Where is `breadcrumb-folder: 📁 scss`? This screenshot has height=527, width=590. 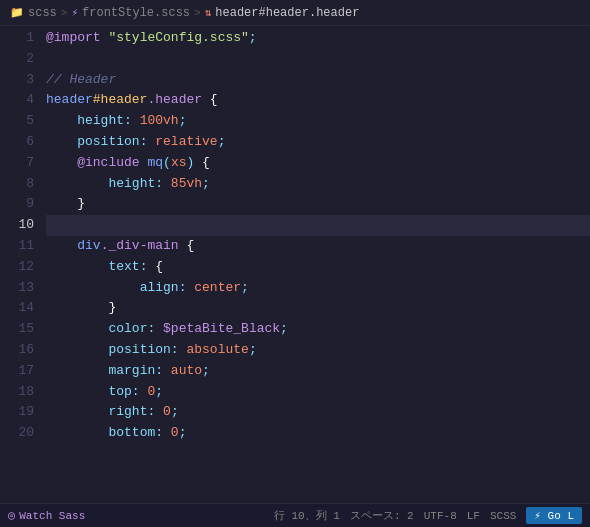 breadcrumb-folder: 📁 scss is located at coordinates (34, 13).